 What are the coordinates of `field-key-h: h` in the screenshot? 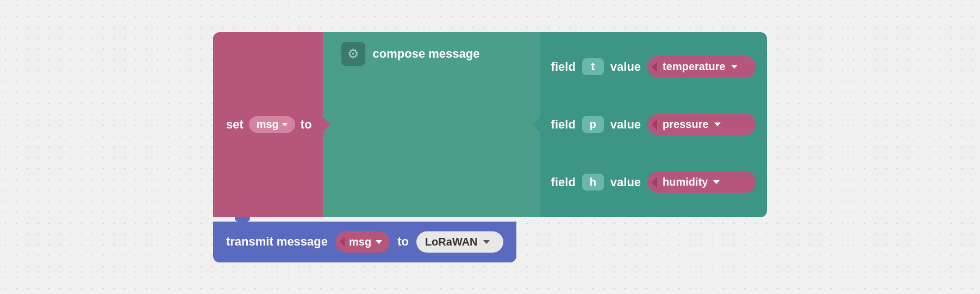 It's located at (593, 182).